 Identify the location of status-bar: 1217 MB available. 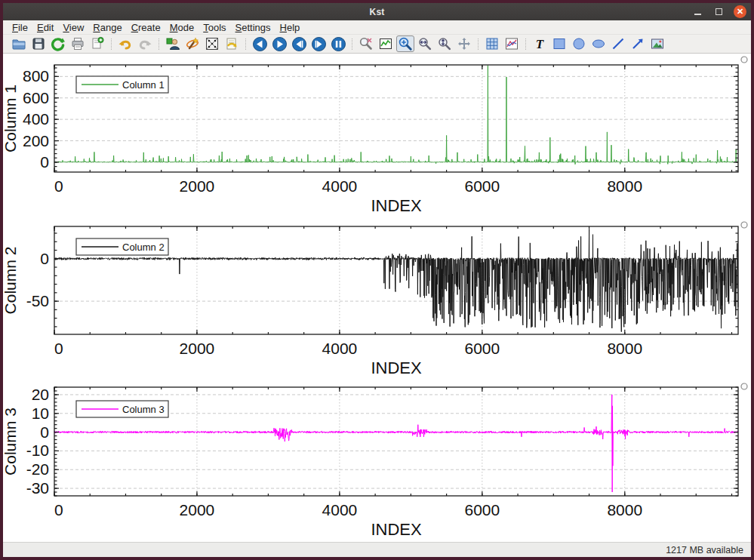
(377, 549).